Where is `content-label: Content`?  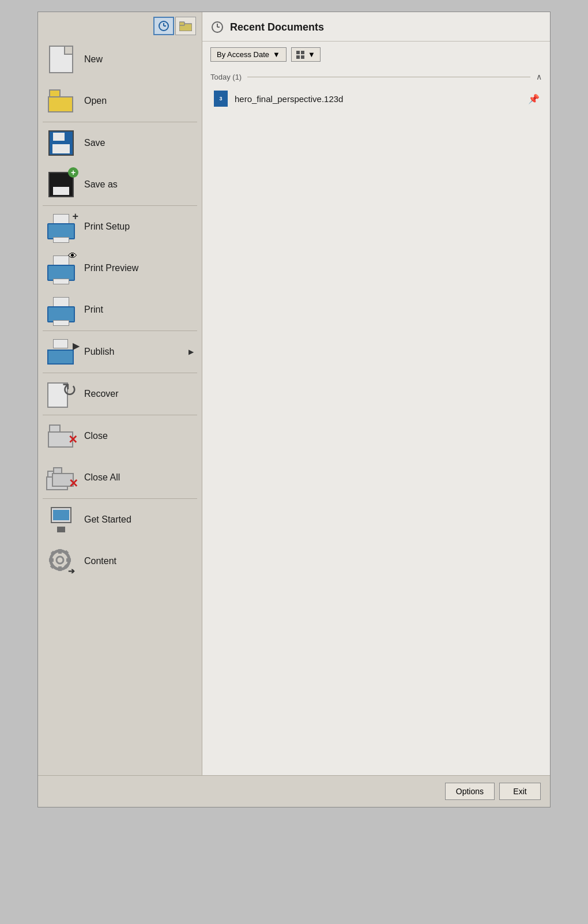 content-label: Content is located at coordinates (100, 561).